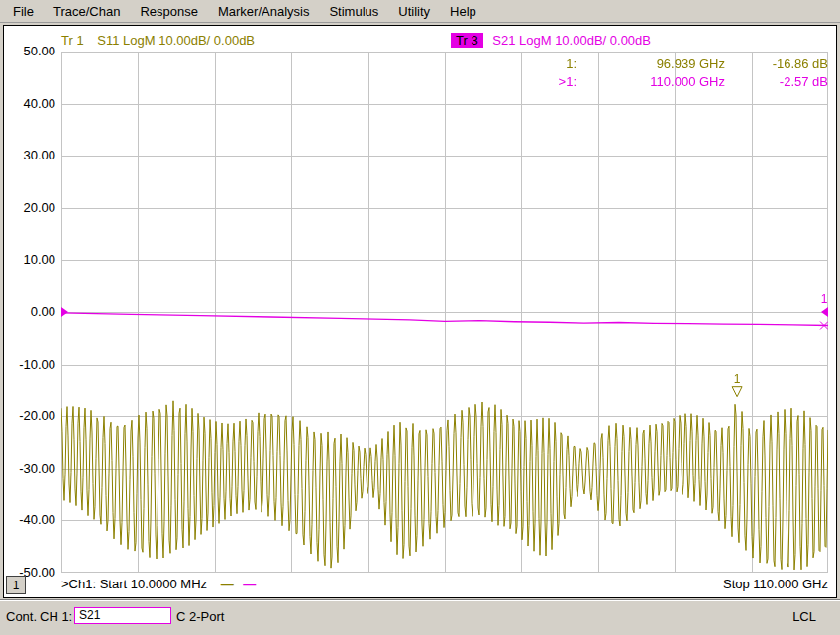 The image size is (840, 635). I want to click on marker-freq: 110.000 GHz, so click(651, 82).